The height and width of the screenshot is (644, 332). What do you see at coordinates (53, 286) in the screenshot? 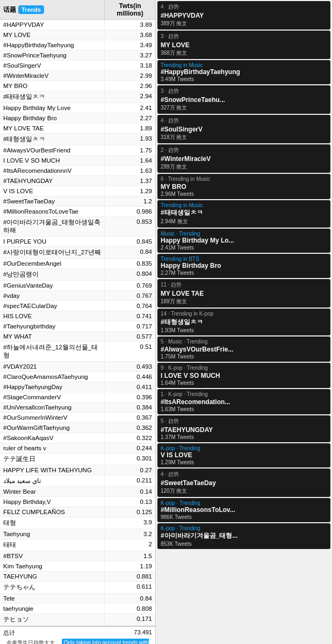
I see `cell-topic: #GeniusVanteDay` at bounding box center [53, 286].